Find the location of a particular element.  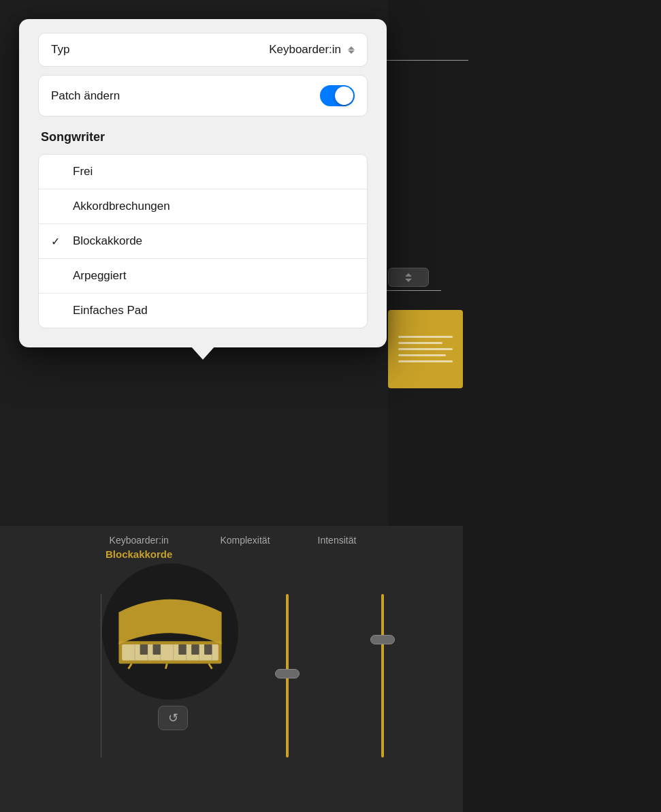

menu-item-frei-label: Frei is located at coordinates (83, 172).